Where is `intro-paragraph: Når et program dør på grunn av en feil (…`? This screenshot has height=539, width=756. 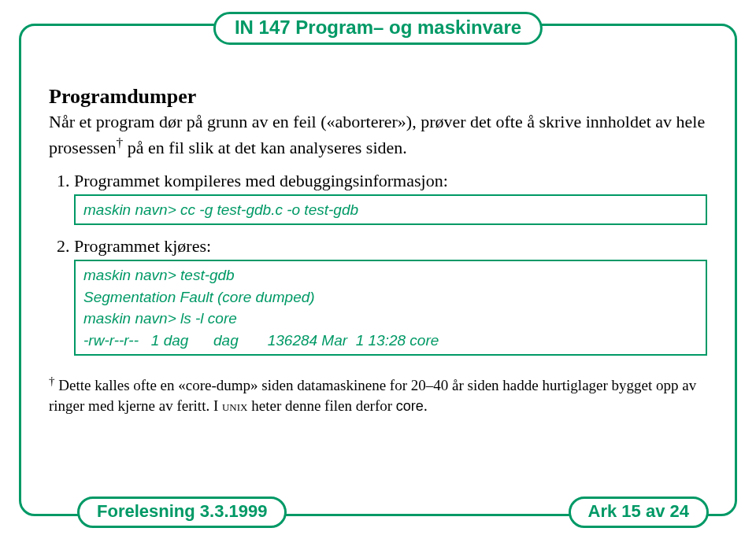
intro-paragraph: Når et program dør på grunn av en feil (… is located at coordinates (378, 135).